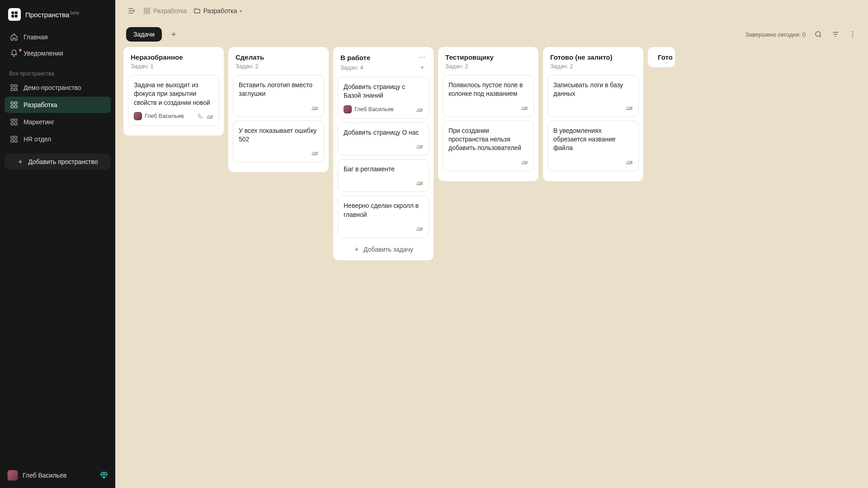  What do you see at coordinates (383, 248) in the screenshot?
I see `add-task-button: Добавить задачу` at bounding box center [383, 248].